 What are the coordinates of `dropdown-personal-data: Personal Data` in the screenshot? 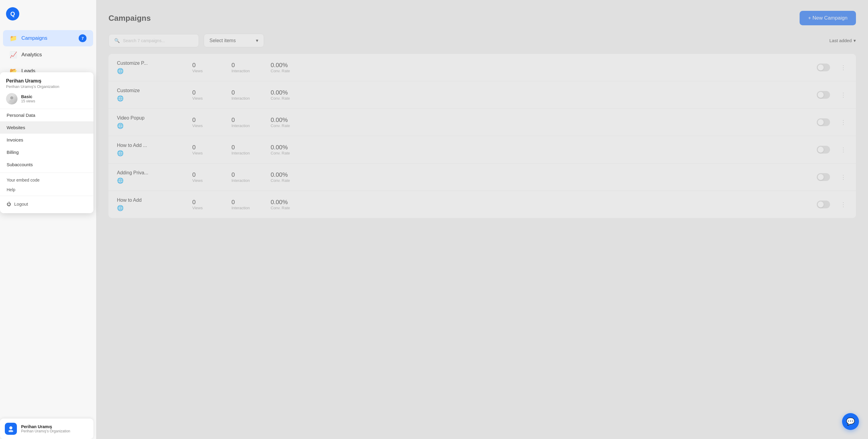 It's located at (46, 115).